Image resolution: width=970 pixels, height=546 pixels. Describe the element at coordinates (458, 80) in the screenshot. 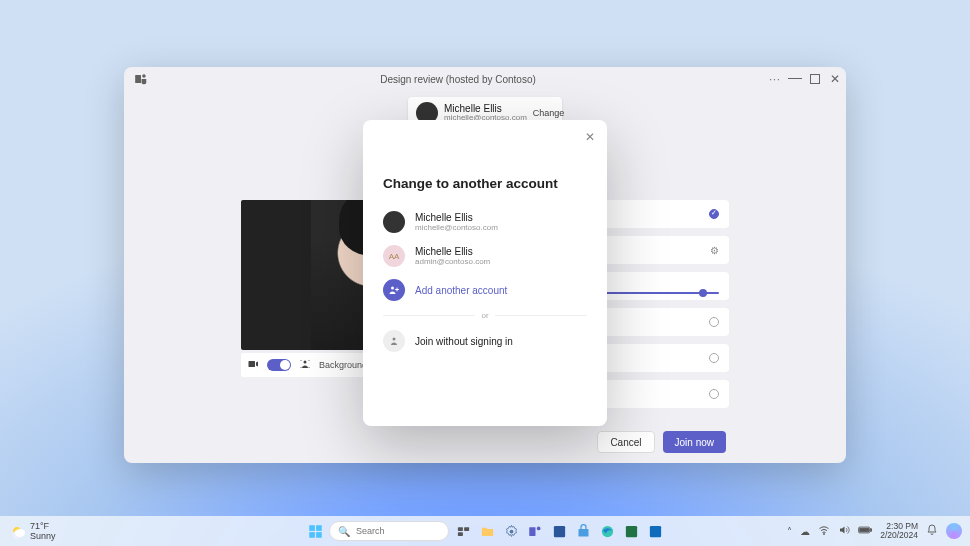

I see `window-title: Design review (hosted by Contoso)` at that location.